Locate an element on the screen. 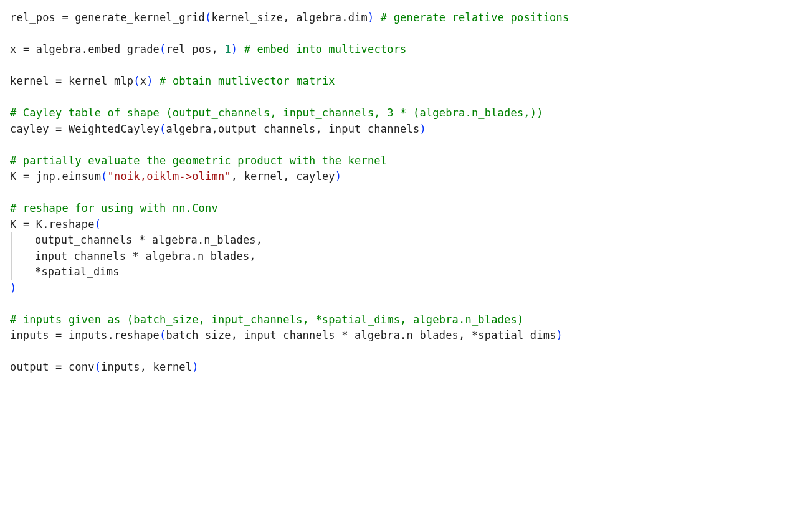 This screenshot has width=800, height=532. code-token: inputs, kernel is located at coordinates (146, 367).